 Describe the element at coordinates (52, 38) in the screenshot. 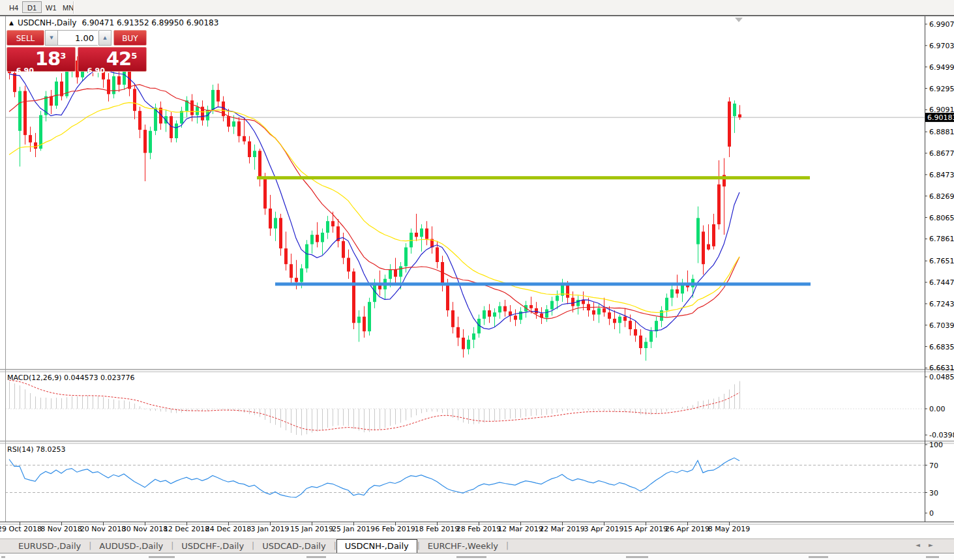

I see `volume-decrease-icon: ▼` at that location.